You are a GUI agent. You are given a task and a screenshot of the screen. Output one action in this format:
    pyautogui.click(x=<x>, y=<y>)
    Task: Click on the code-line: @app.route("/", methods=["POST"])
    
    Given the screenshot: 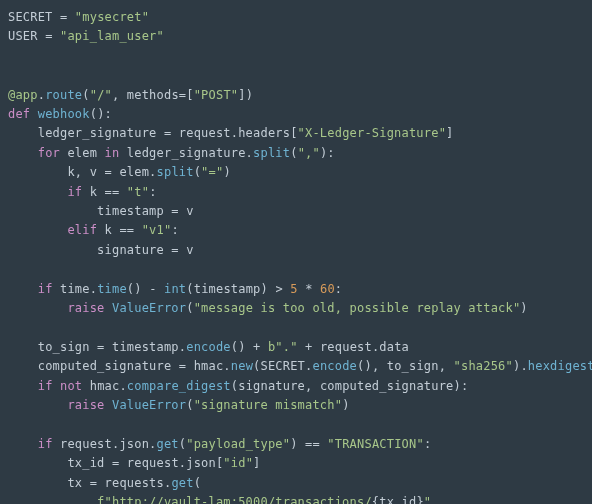 What is the action you would take?
    pyautogui.click(x=130, y=95)
    